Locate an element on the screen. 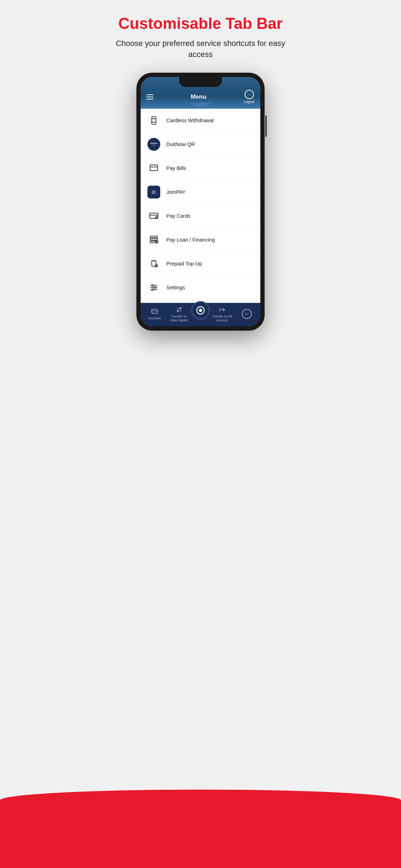 This screenshot has height=868, width=401. logout-icon: → is located at coordinates (249, 94).